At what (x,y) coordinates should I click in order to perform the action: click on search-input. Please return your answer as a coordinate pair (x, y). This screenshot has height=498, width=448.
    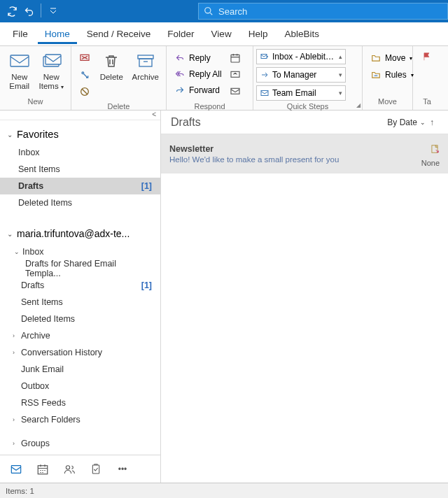
    Looking at the image, I should click on (333, 11).